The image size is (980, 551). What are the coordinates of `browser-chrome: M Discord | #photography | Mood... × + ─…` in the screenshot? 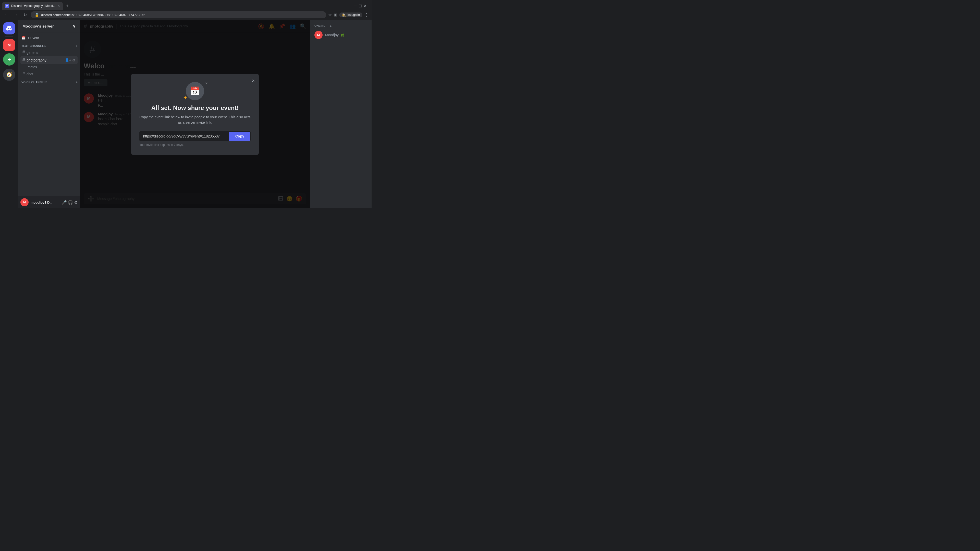 It's located at (186, 10).